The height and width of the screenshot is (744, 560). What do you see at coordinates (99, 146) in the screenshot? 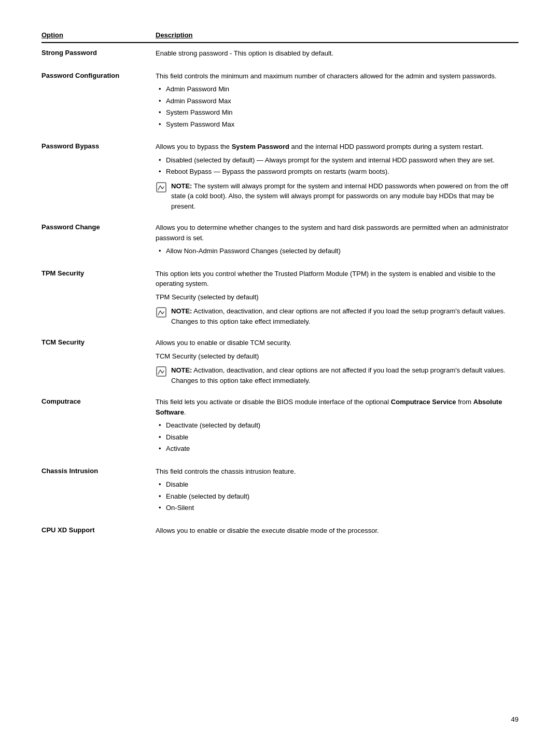
I see `option-password-bypass: Password Bypass` at bounding box center [99, 146].